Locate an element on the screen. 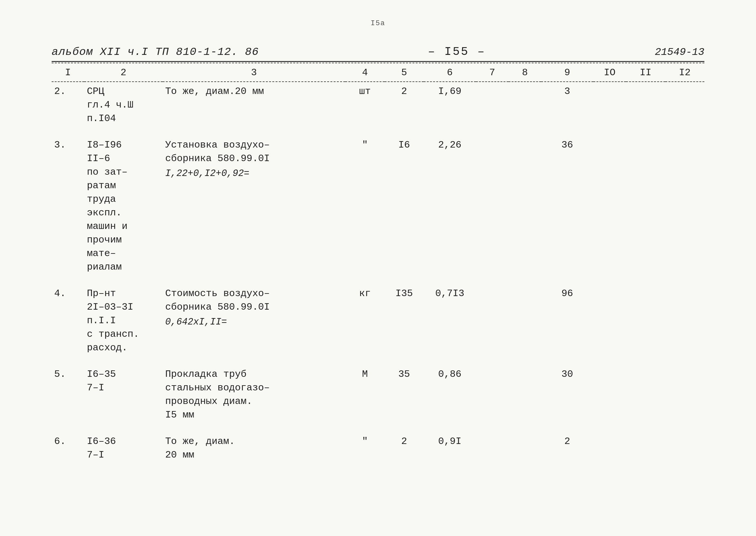 Image resolution: width=756 pixels, height=536 pixels. row-desc-3: Прокладка труб стальных водогазо– провод… is located at coordinates (254, 395).